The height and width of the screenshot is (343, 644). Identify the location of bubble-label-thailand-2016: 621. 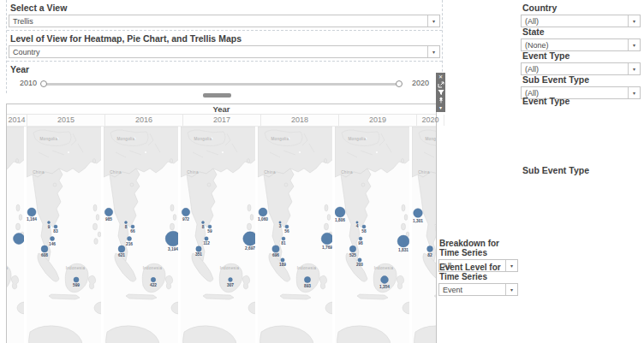
(122, 255).